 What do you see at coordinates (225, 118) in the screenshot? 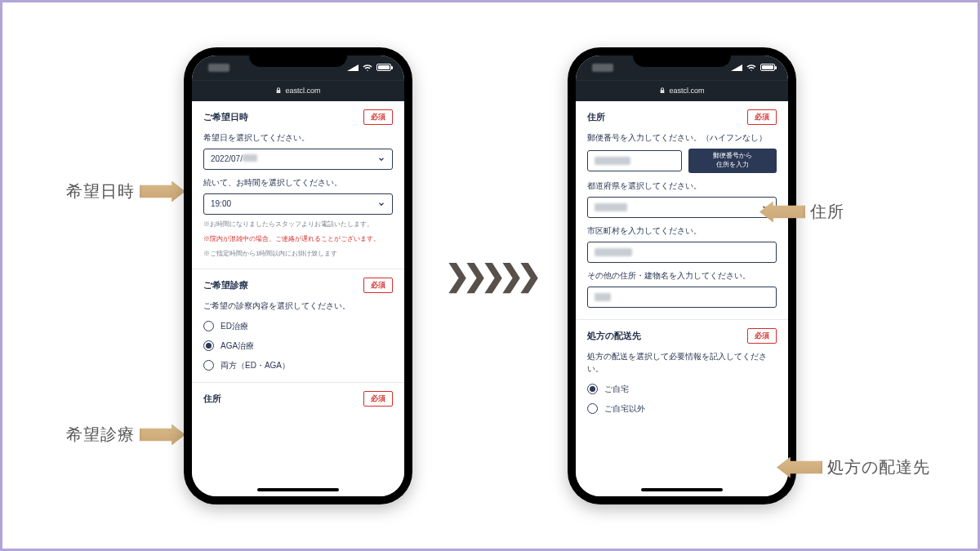
I see `section-datetime-title: ご希望日時` at bounding box center [225, 118].